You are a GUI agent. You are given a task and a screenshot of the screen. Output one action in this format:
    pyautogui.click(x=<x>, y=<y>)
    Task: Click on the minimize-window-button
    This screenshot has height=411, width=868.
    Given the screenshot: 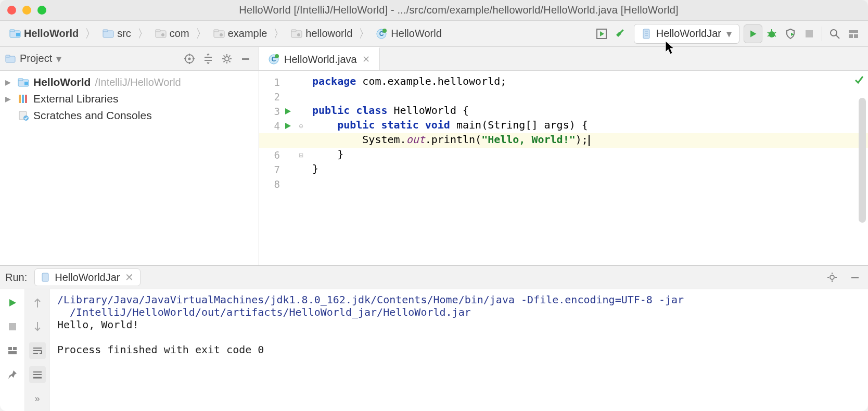 What is the action you would take?
    pyautogui.click(x=27, y=10)
    